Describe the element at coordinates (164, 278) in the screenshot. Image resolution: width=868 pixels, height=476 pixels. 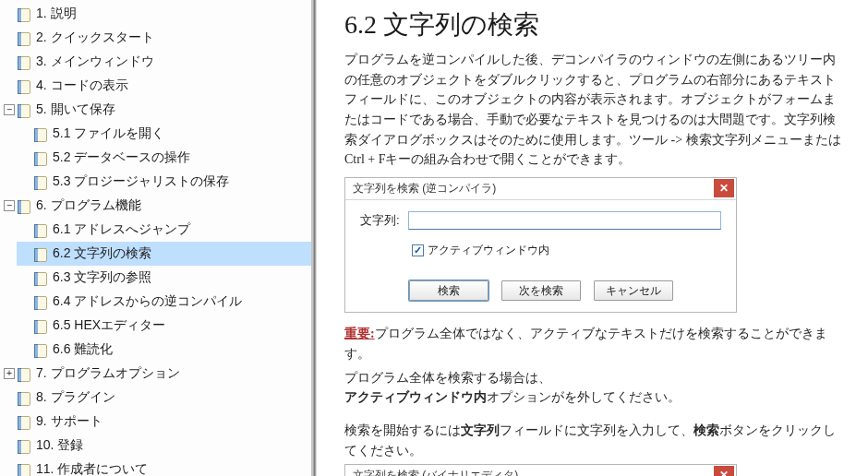
I see `tree-item: 6.3 文字列の参照` at that location.